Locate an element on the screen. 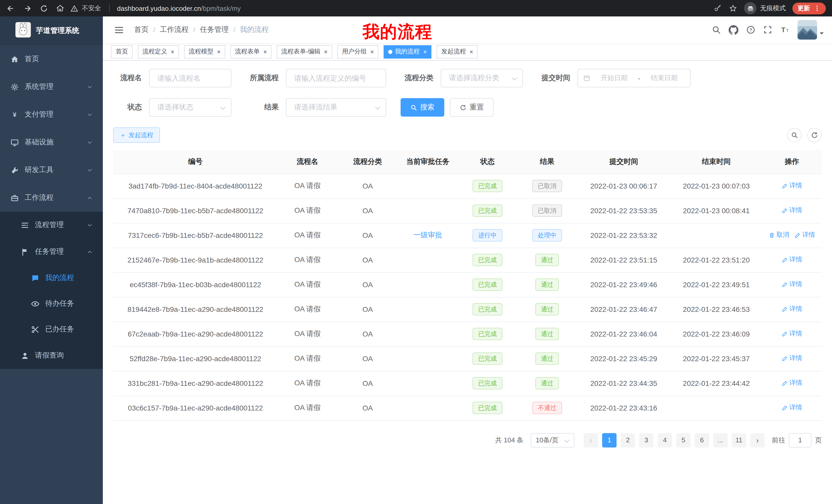 The height and width of the screenshot is (504, 832). password-key-icon is located at coordinates (718, 8).